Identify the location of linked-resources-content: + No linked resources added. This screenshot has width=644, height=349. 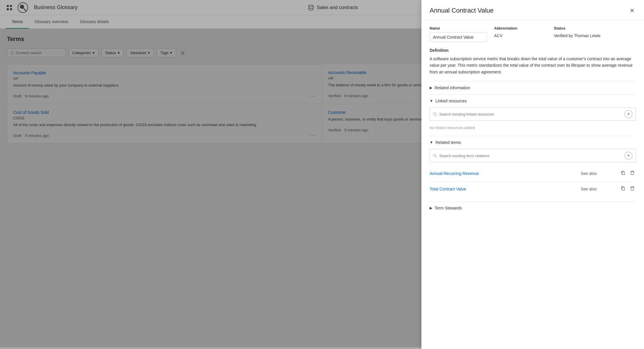
(533, 122).